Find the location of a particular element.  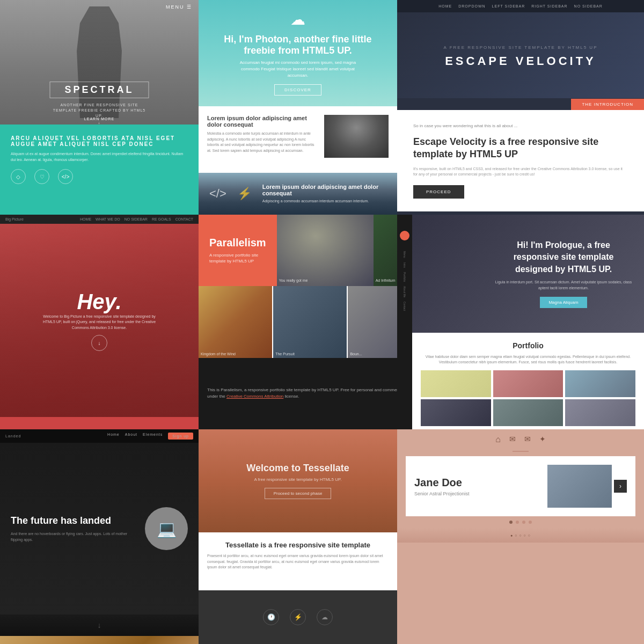

bp-nav-home: HOME is located at coordinates (86, 219).